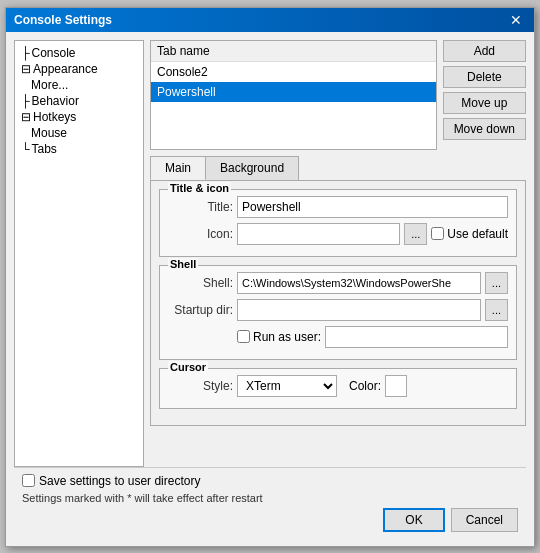  I want to click on cursor-color-picker, so click(396, 386).